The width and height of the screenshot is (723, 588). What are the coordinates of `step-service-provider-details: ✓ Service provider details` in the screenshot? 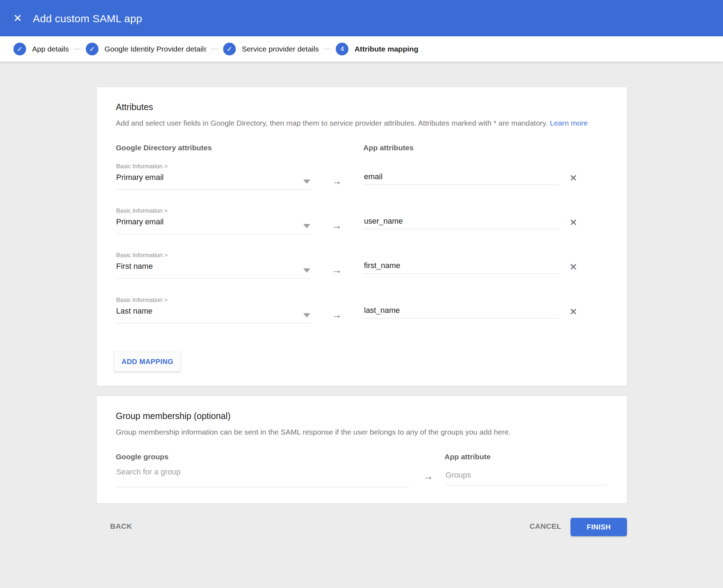 It's located at (271, 49).